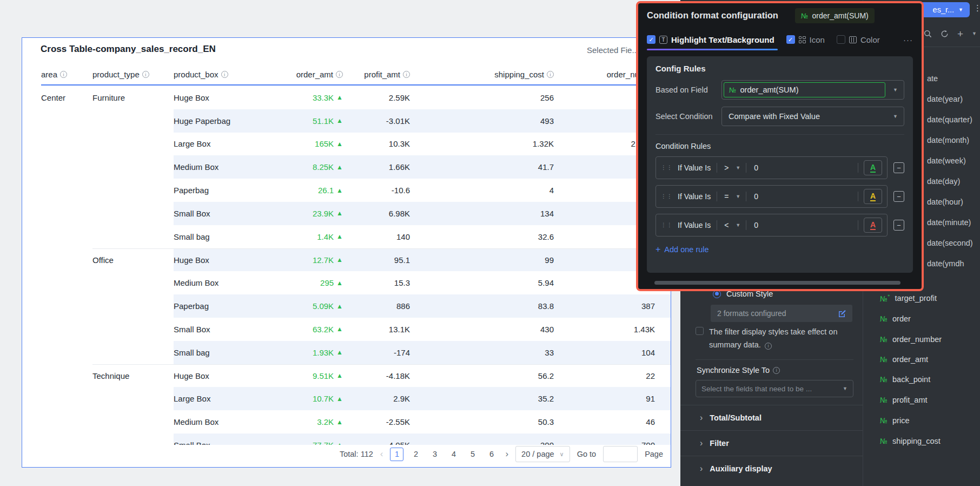 The height and width of the screenshot is (486, 980). What do you see at coordinates (904, 359) in the screenshot?
I see `field-item-order_amt: №order_amt` at bounding box center [904, 359].